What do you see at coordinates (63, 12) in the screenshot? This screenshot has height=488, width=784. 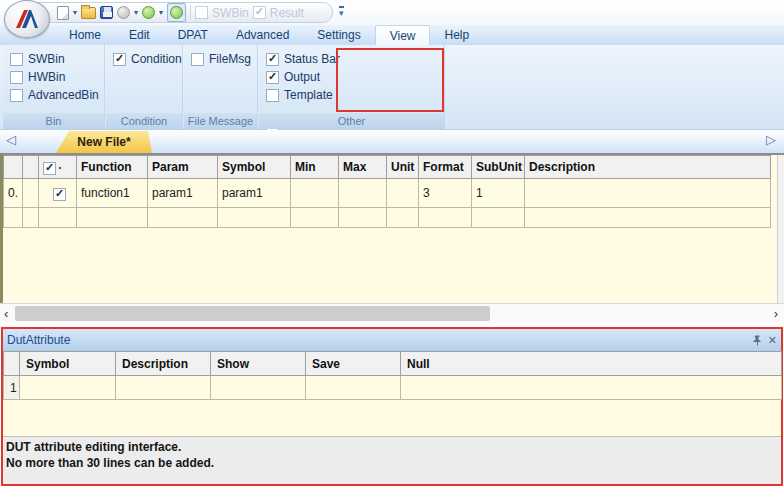 I see `new-file-icon` at bounding box center [63, 12].